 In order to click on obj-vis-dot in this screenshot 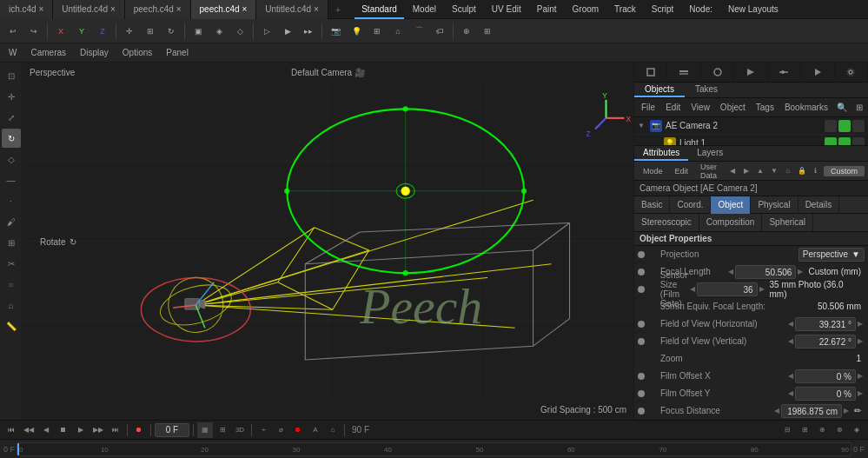, I will do `click(831, 126)`.